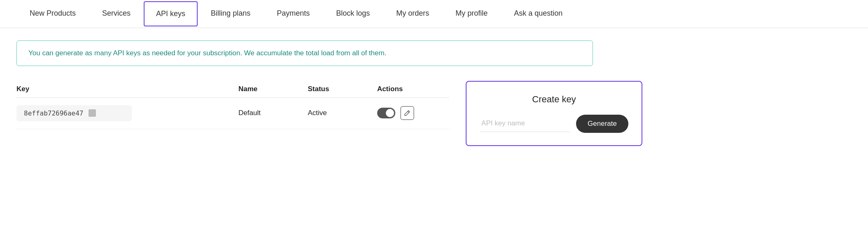 The height and width of the screenshot is (250, 868). Describe the element at coordinates (413, 89) in the screenshot. I see `col-header-actions: Actions` at that location.